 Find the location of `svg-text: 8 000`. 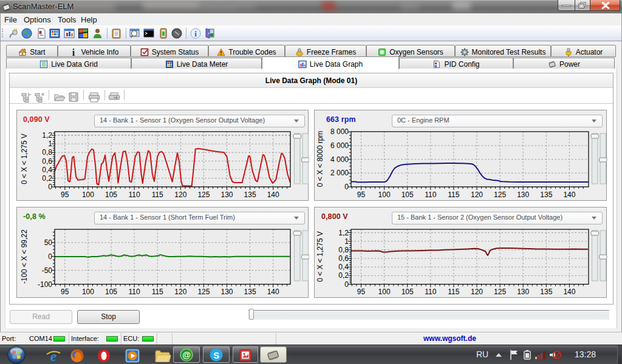

svg-text: 8 000 is located at coordinates (340, 132).